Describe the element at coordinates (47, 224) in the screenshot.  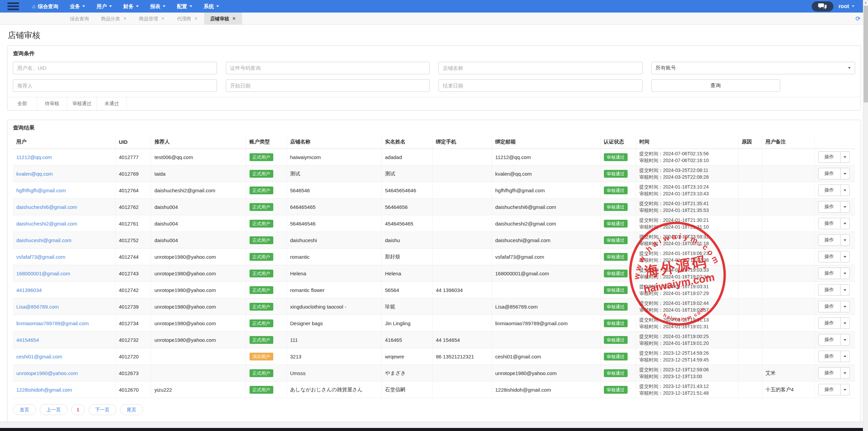
I see `user-link: daishucheshi2@gmail.com` at that location.